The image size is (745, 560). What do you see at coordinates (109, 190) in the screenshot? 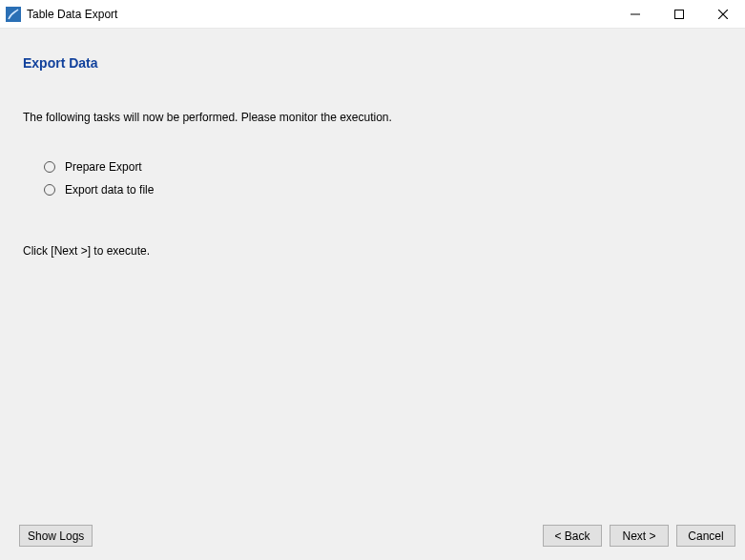
I see `task-label: Export data to file` at bounding box center [109, 190].